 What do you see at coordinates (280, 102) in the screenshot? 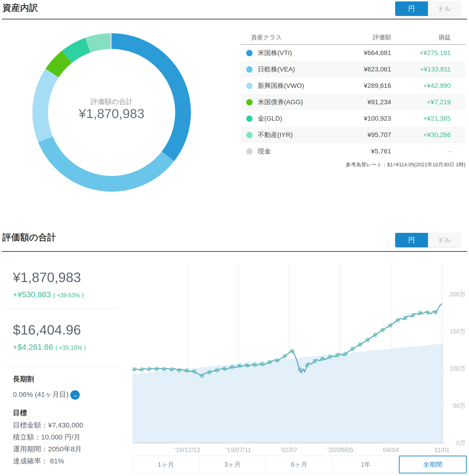
I see `asset-label: 米国債券(AGG)` at bounding box center [280, 102].